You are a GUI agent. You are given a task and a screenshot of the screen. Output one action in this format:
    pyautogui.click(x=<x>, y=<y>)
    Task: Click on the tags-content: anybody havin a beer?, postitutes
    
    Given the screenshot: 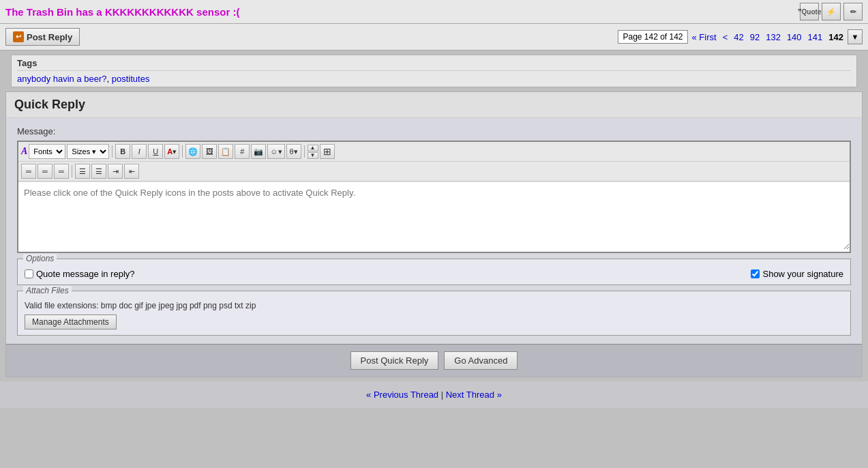 What is the action you would take?
    pyautogui.click(x=434, y=79)
    